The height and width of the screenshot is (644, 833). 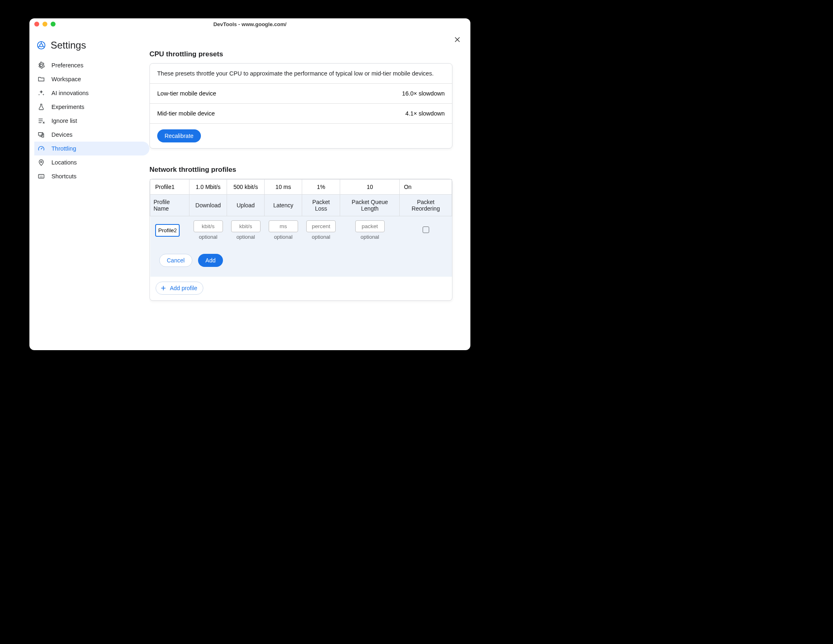 What do you see at coordinates (283, 187) in the screenshot?
I see `latency-cell: 10 ms` at bounding box center [283, 187].